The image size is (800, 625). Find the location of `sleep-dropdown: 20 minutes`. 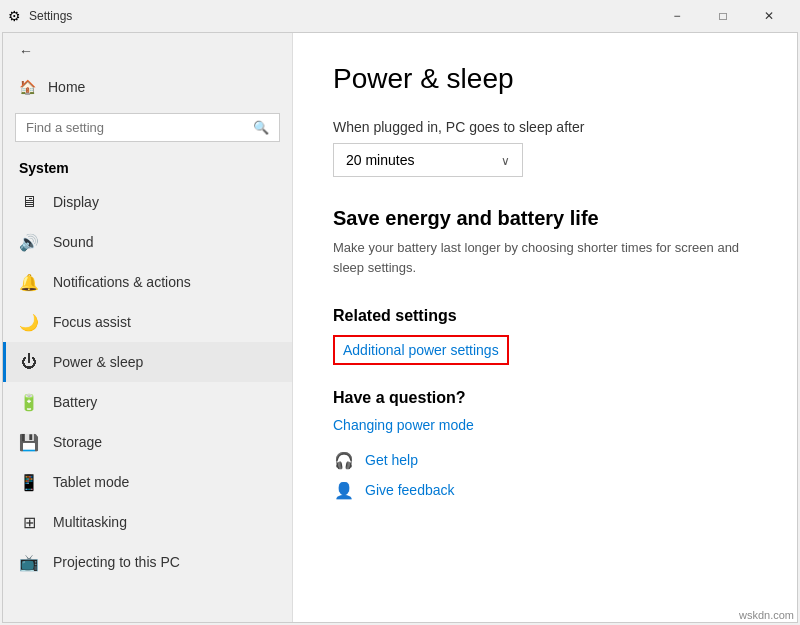

sleep-dropdown: 20 minutes is located at coordinates (428, 160).